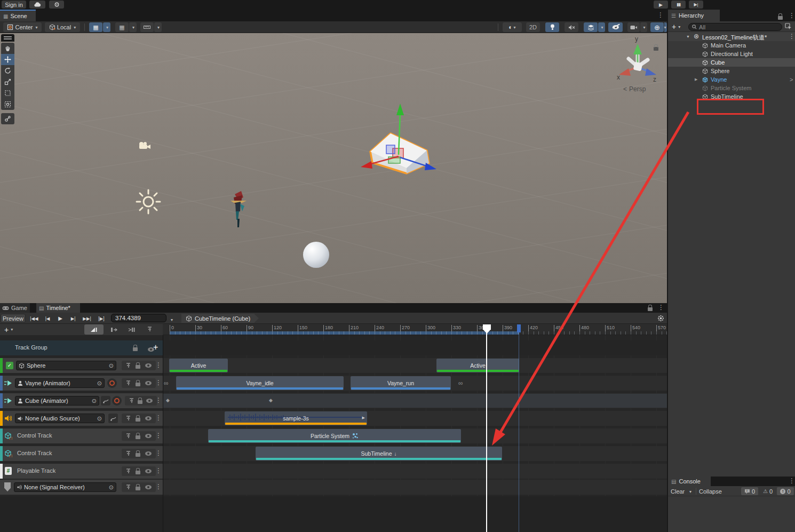 This screenshot has width=795, height=532. I want to click on track-group-header: Track Group +, so click(81, 348).